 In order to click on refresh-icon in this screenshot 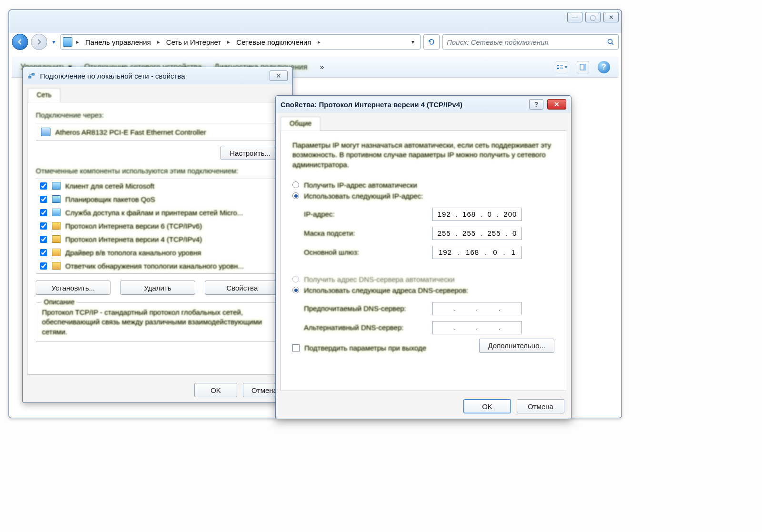, I will do `click(431, 42)`.